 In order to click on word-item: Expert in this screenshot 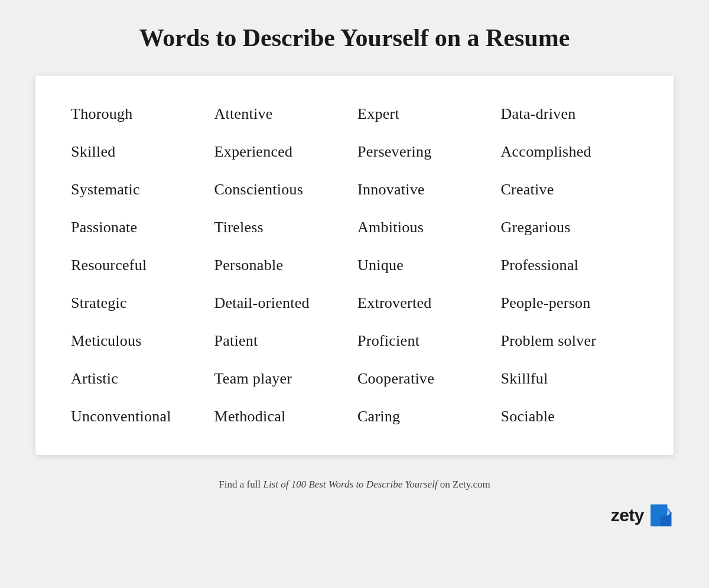, I will do `click(427, 114)`.